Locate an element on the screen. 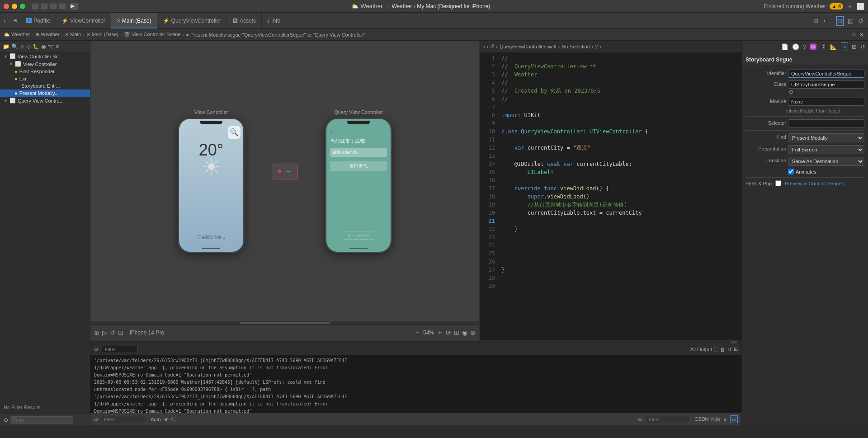 This screenshot has width=868, height=438. module-input is located at coordinates (826, 102).